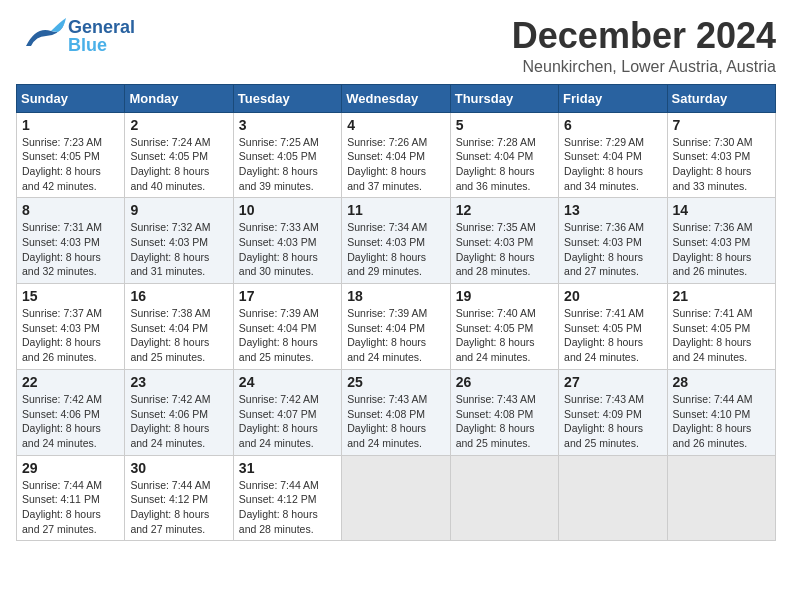  What do you see at coordinates (722, 210) in the screenshot?
I see `day-number: 14` at bounding box center [722, 210].